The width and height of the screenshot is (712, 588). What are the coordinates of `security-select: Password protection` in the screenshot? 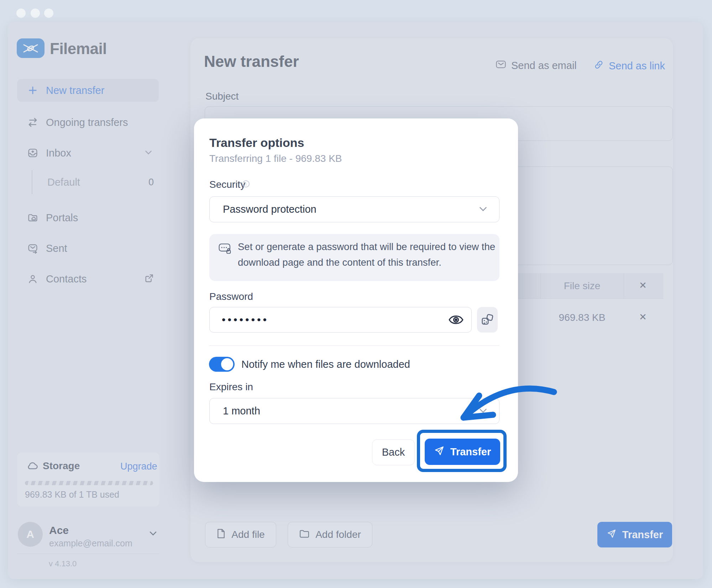 It's located at (355, 209).